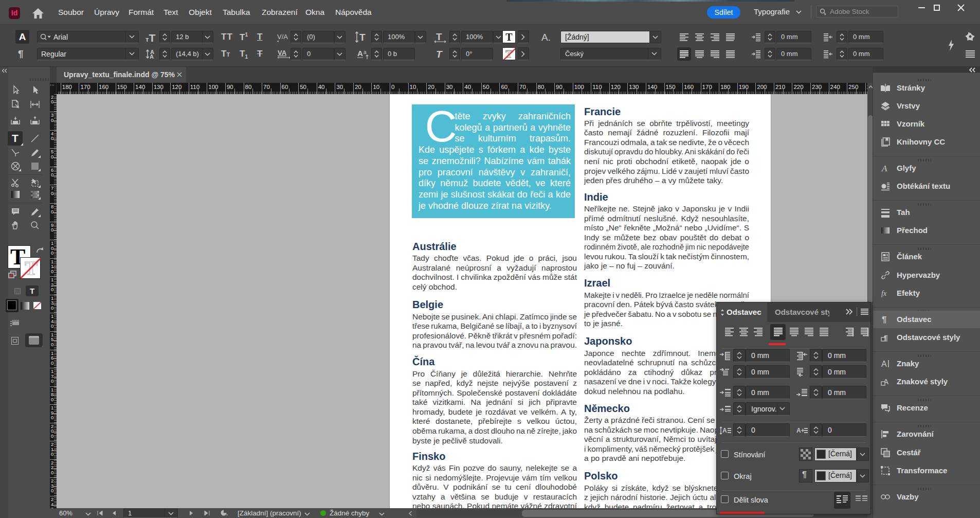 This screenshot has width=980, height=518. I want to click on svg-text: a, so click(365, 52).